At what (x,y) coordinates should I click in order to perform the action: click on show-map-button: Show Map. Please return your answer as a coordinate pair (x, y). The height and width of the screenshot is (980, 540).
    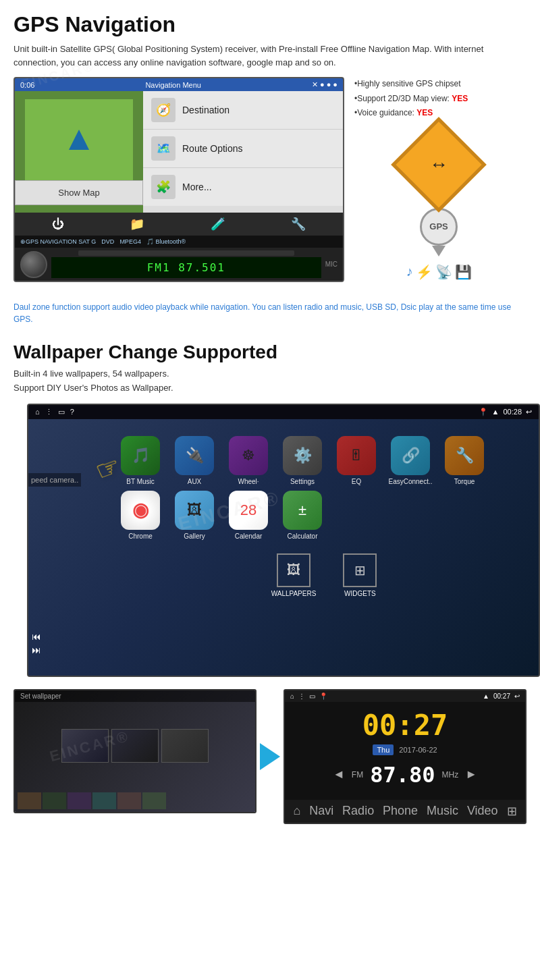
    Looking at the image, I should click on (79, 193).